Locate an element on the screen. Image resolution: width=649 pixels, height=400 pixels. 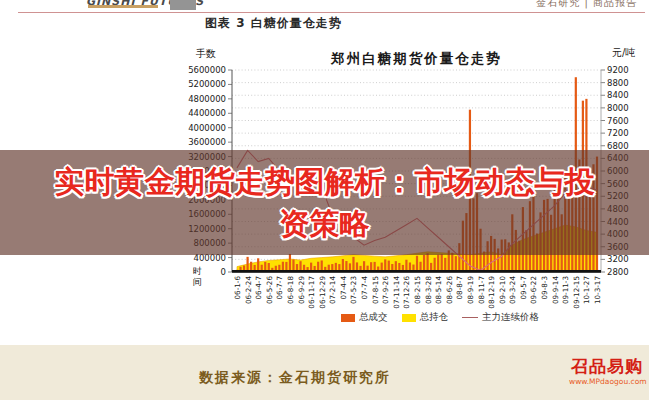
svg-text: 10-1-27 is located at coordinates (586, 290).